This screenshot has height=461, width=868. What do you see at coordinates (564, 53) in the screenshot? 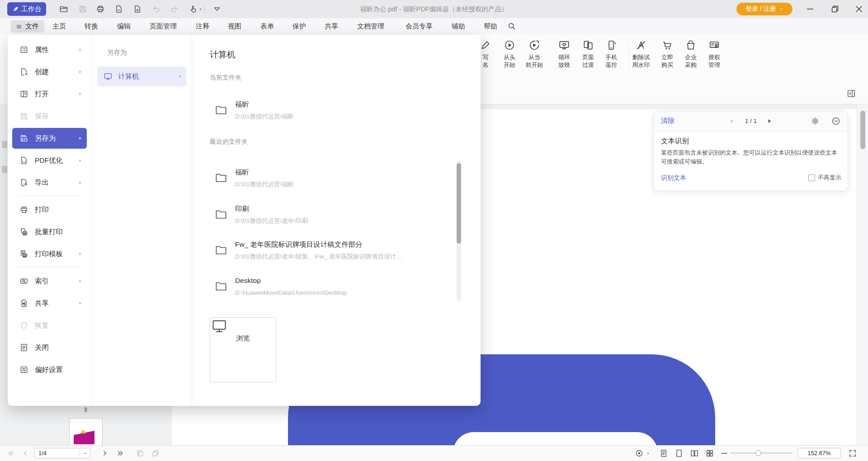
I see `ribbon-button: 循环放映` at bounding box center [564, 53].